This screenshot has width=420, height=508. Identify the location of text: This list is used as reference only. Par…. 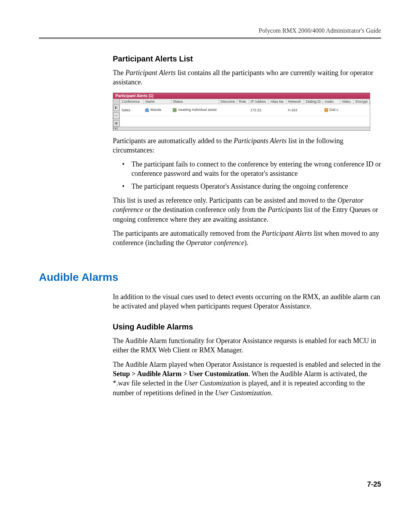
(225, 200).